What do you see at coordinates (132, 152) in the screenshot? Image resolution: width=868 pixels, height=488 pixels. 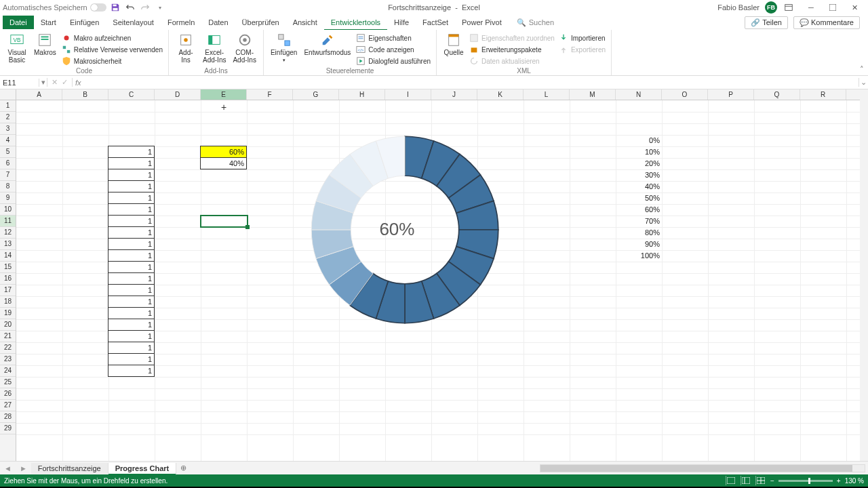 I see `cell-c5: 1` at bounding box center [132, 152].